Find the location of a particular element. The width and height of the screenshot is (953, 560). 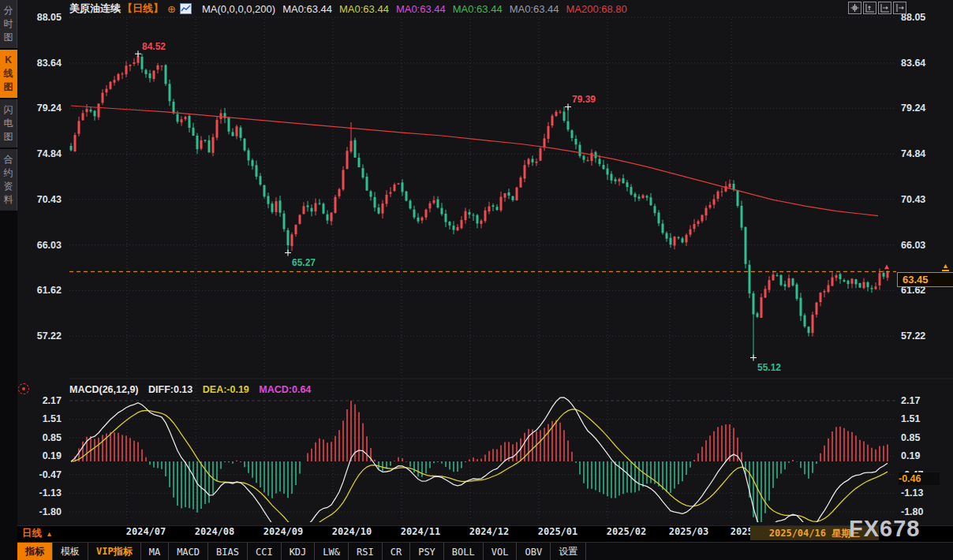

sidebar-tab-1: 分时图 is located at coordinates (9, 24).